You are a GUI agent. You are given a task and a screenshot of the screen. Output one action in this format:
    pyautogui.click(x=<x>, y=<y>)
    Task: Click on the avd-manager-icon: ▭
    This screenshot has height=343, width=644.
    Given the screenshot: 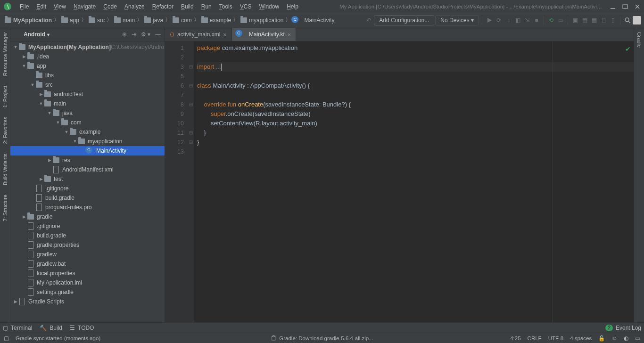 What is the action you would take?
    pyautogui.click(x=561, y=20)
    